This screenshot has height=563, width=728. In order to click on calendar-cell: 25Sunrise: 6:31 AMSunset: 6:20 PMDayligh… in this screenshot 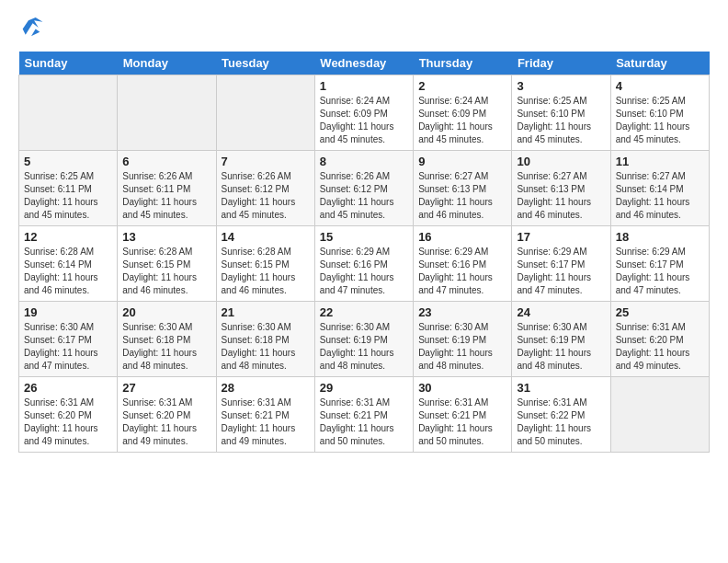, I will do `click(660, 339)`.